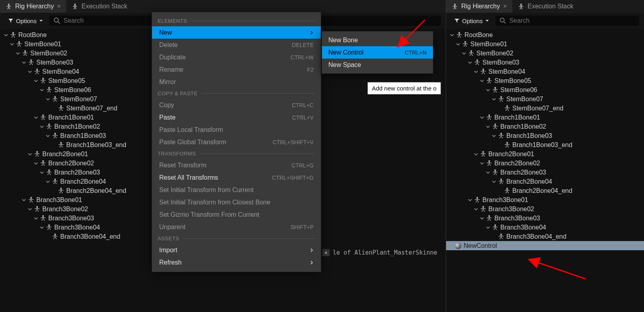 The image size is (644, 312). I want to click on tree-item: StemBone07_end, so click(545, 108).